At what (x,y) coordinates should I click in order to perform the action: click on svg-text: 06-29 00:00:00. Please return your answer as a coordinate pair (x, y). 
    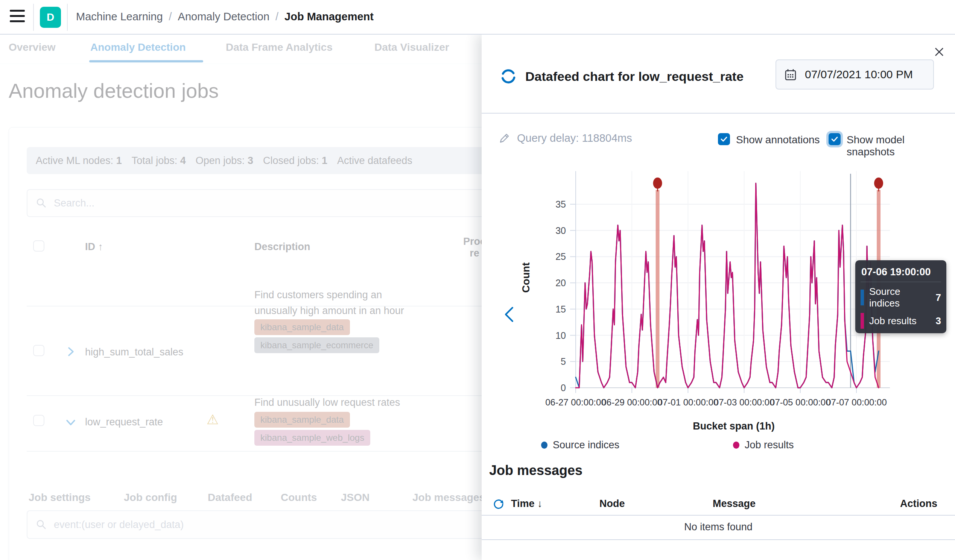
    Looking at the image, I should click on (632, 402).